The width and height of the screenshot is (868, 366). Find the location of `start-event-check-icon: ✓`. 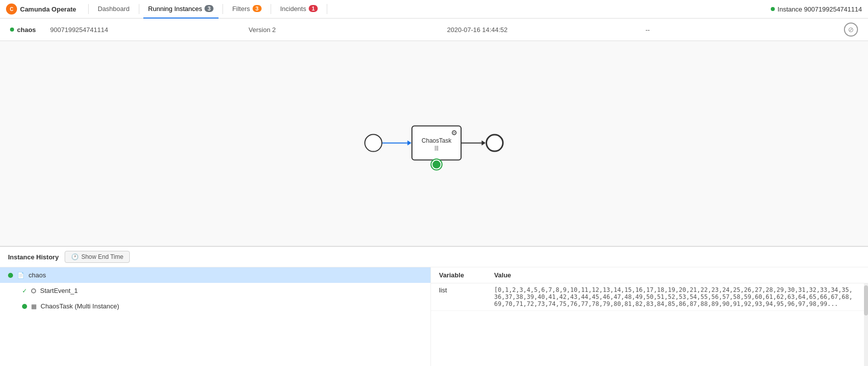

start-event-check-icon: ✓ is located at coordinates (25, 291).